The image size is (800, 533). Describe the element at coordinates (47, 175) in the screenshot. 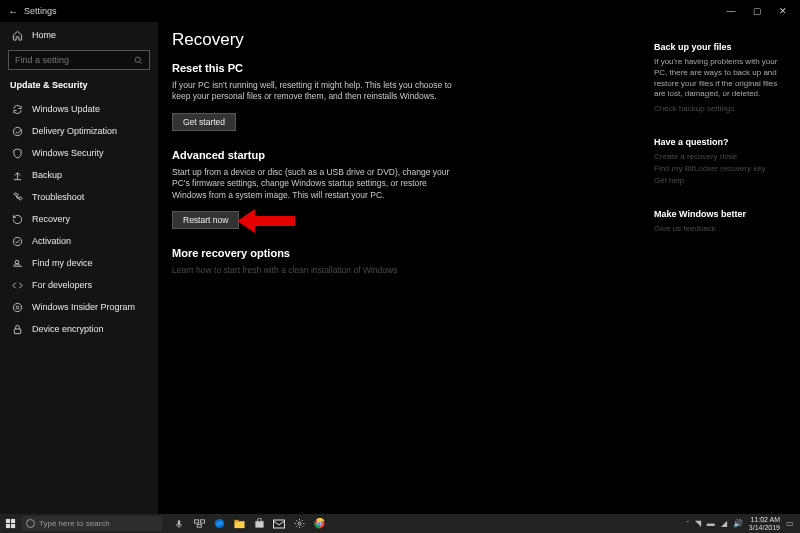

I see `sidebar-item-label: Backup` at that location.